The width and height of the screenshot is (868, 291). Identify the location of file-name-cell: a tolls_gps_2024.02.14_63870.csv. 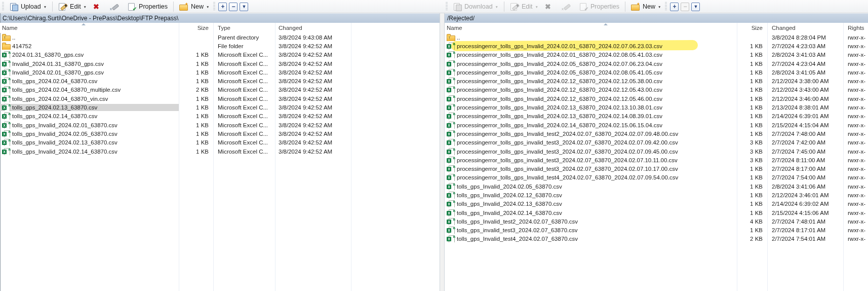
(89, 116).